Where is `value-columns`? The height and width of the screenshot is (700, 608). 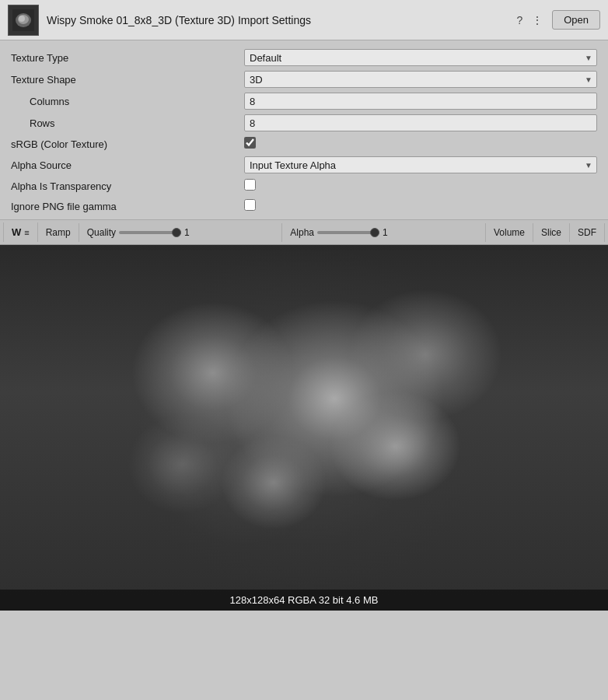 value-columns is located at coordinates (421, 101).